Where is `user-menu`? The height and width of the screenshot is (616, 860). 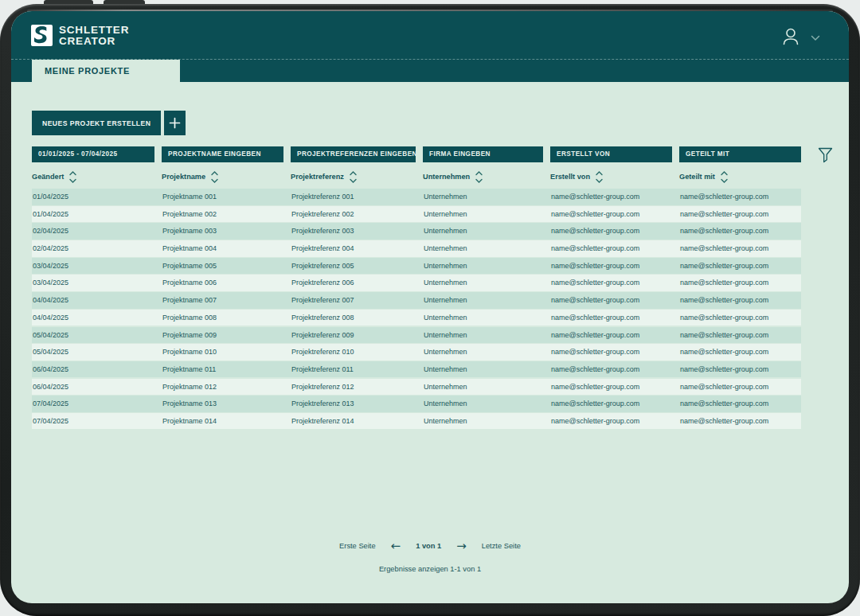
user-menu is located at coordinates (799, 37).